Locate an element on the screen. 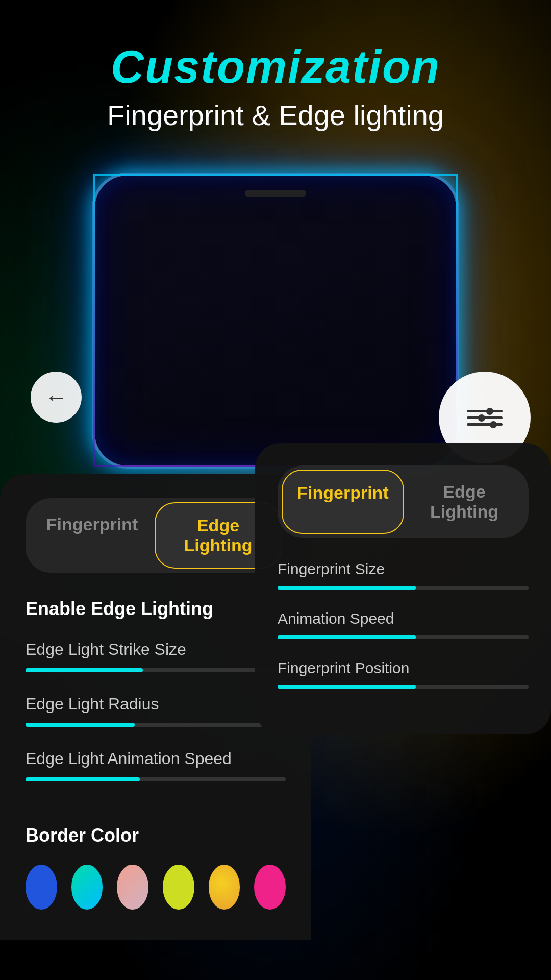  sliders-icon is located at coordinates (485, 418).